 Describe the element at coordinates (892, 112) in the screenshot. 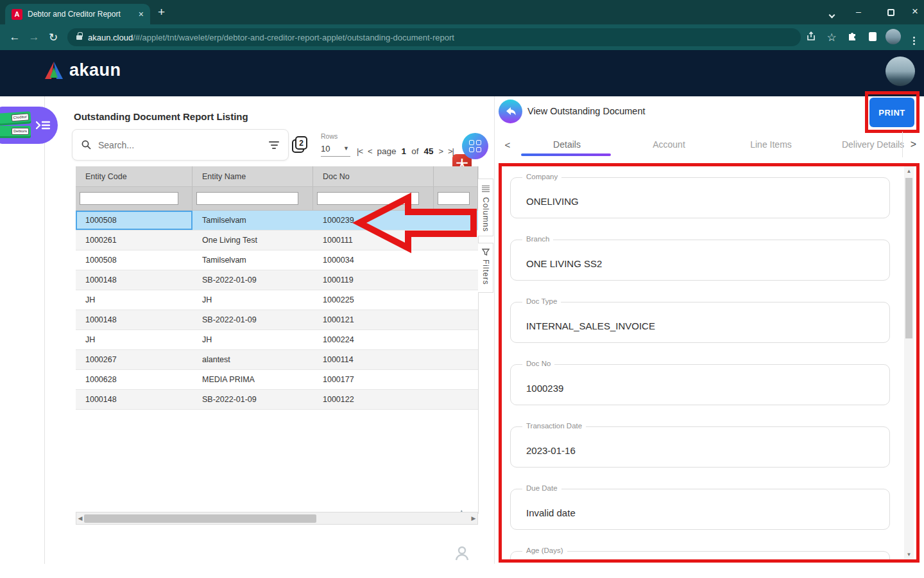

I see `print-button: PRINT` at that location.